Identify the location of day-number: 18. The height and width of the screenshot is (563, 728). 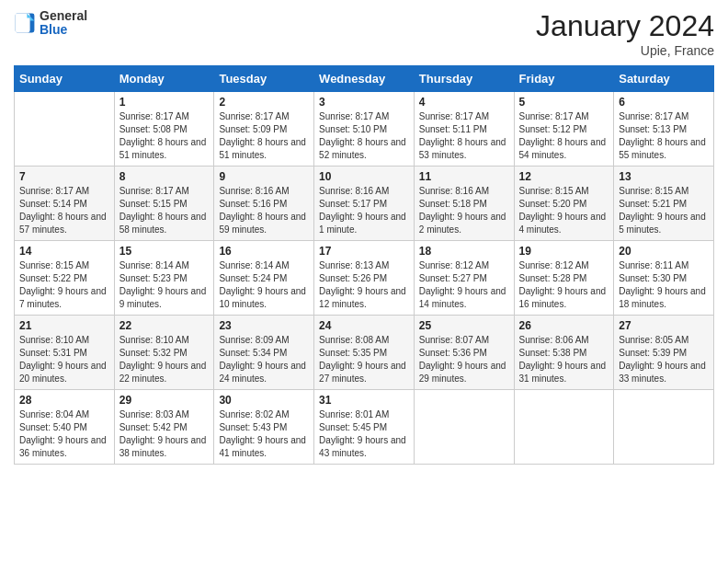
(464, 251).